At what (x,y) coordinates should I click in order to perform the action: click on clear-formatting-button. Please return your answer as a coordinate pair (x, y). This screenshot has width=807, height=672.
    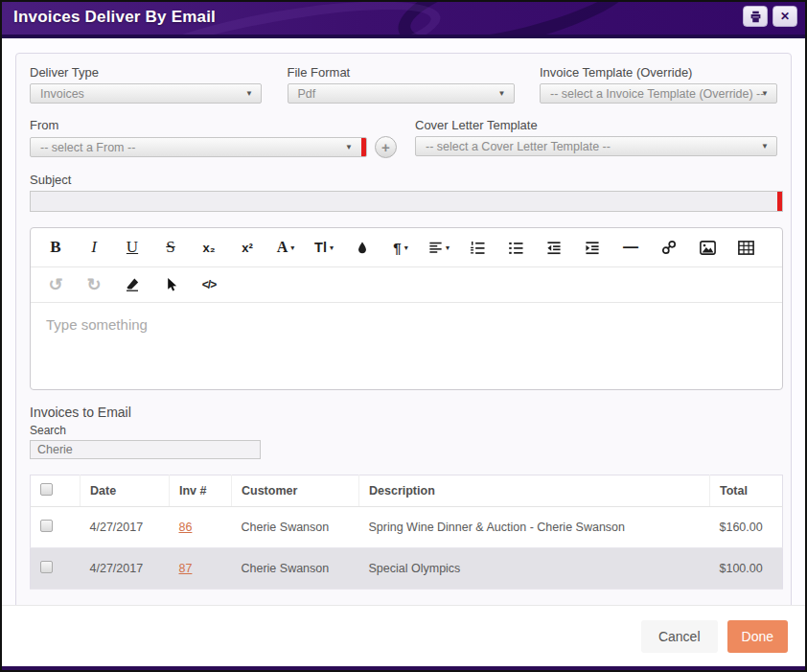
    Looking at the image, I should click on (132, 285).